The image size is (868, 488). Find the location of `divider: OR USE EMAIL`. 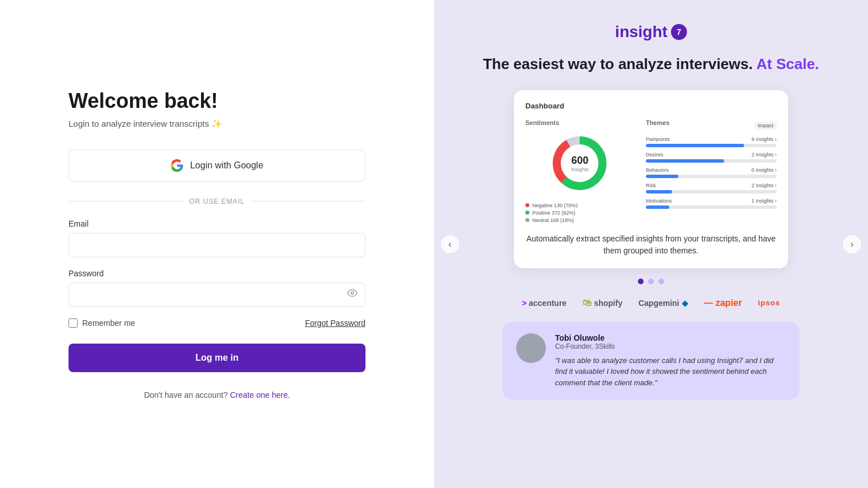

divider: OR USE EMAIL is located at coordinates (217, 201).